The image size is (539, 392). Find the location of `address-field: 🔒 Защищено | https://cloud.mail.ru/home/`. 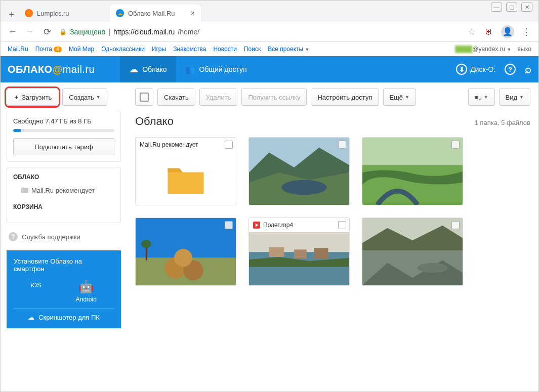

address-field: 🔒 Защищено | https://cloud.mail.ru/home/ is located at coordinates (259, 32).